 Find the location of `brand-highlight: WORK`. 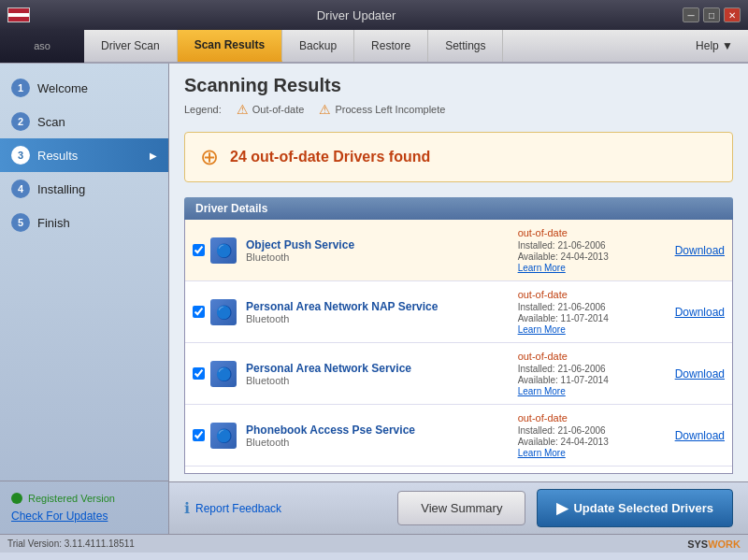

brand-highlight: WORK is located at coordinates (724, 544).